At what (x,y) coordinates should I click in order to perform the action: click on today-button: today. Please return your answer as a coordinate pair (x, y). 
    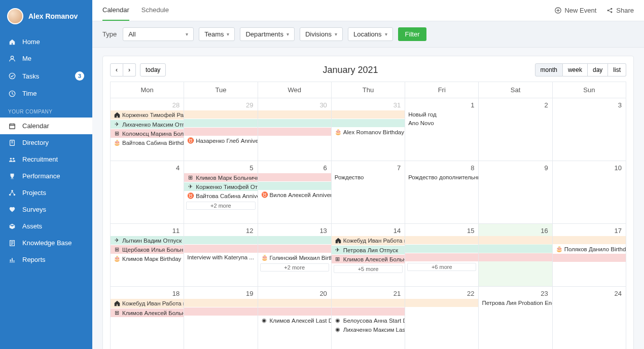
    Looking at the image, I should click on (153, 70).